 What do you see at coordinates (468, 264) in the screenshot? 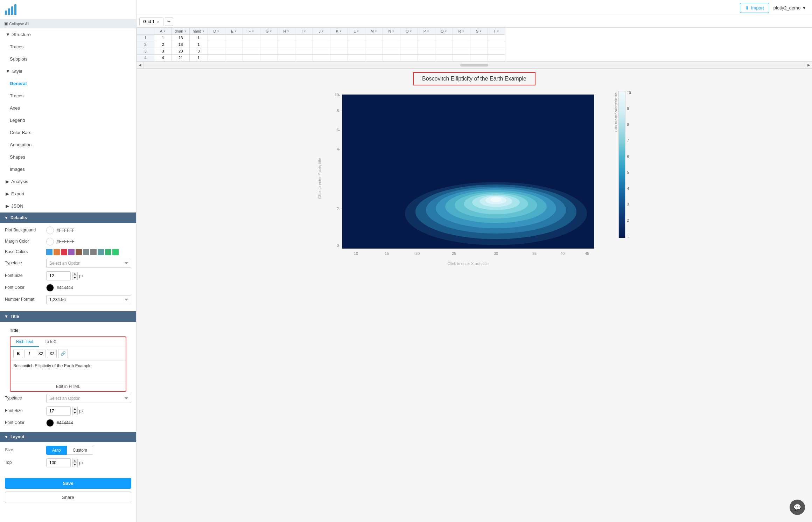
I see `x-axis-label: Click to enter X axis title` at bounding box center [468, 264].